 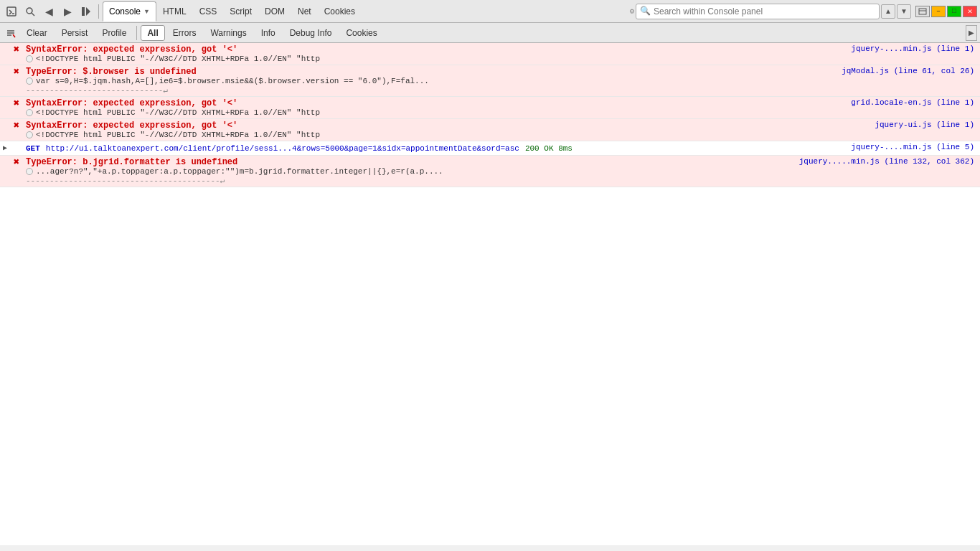 What do you see at coordinates (241, 11) in the screenshot?
I see `tab-script: Script` at bounding box center [241, 11].